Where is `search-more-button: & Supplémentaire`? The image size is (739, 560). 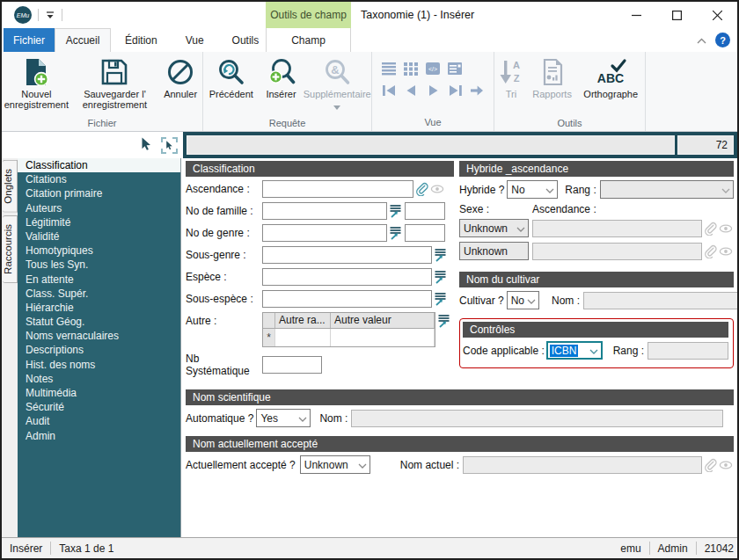
search-more-button: & Supplémentaire is located at coordinates (337, 85).